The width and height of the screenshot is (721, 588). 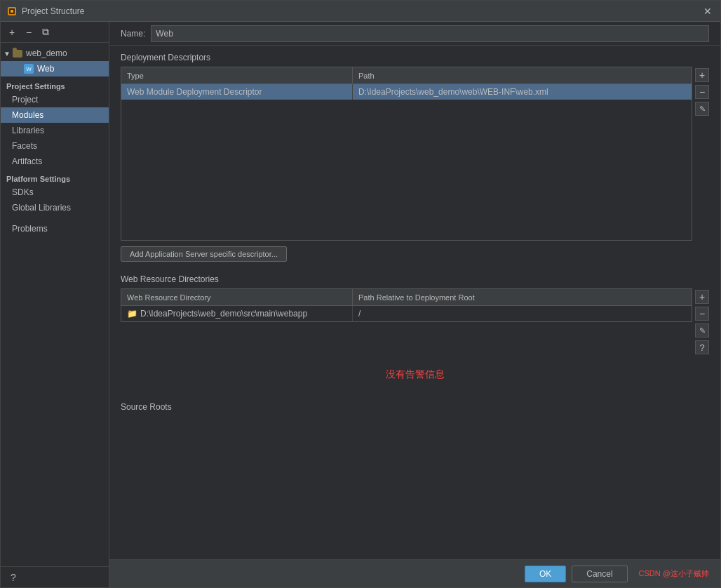 I want to click on sidebar-item-sdks: SDKs, so click(x=55, y=192).